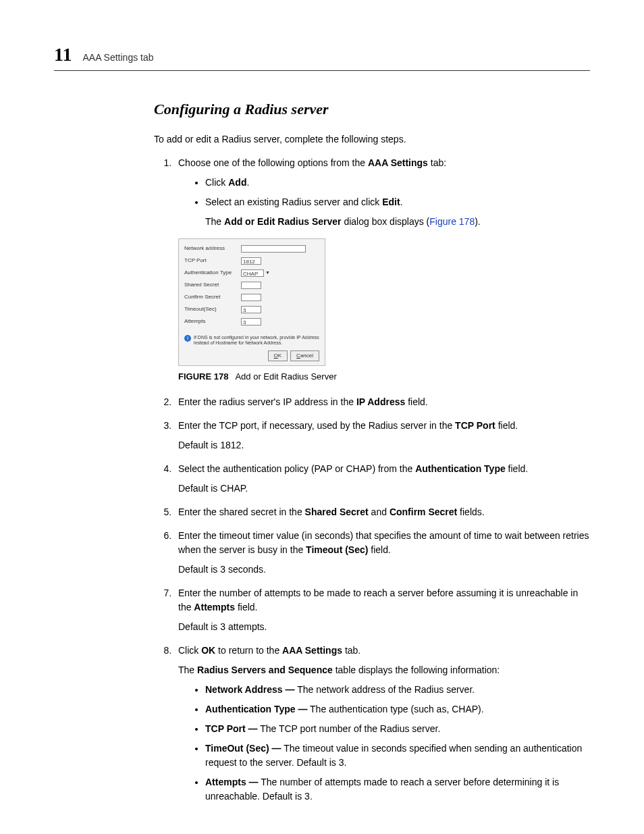 The height and width of the screenshot is (834, 644). I want to click on input-timeout: 3, so click(251, 309).